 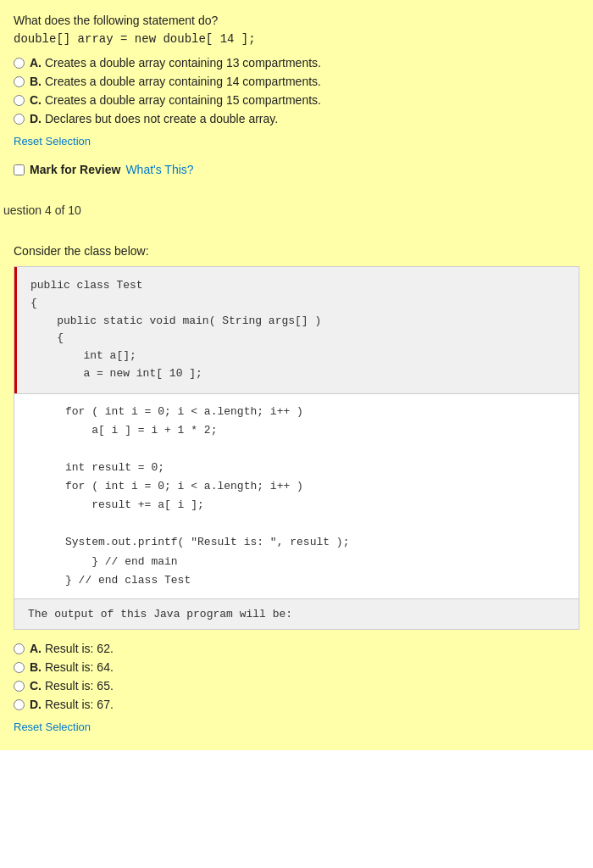 What do you see at coordinates (71, 648) in the screenshot?
I see `q4-option-a-label: A. Result is: 62.` at bounding box center [71, 648].